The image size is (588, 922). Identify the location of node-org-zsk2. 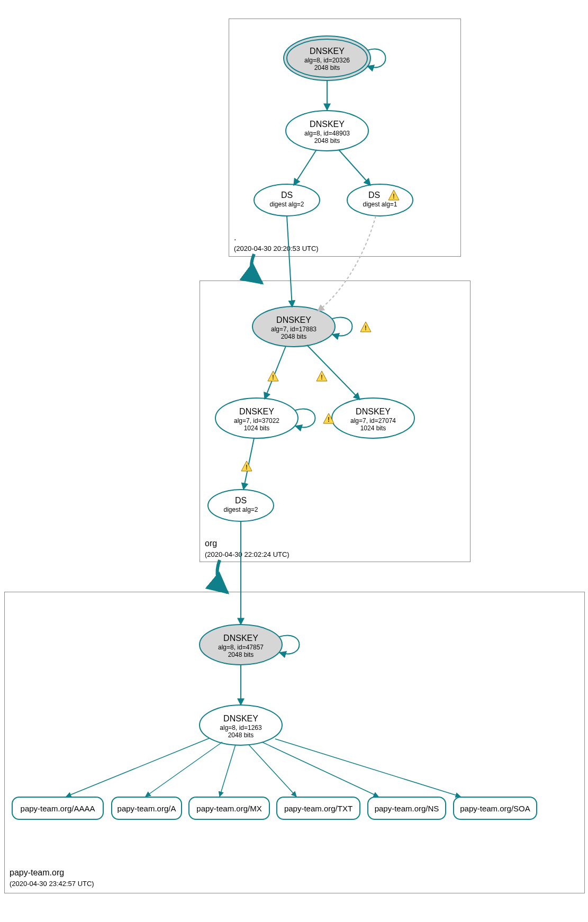
(373, 418).